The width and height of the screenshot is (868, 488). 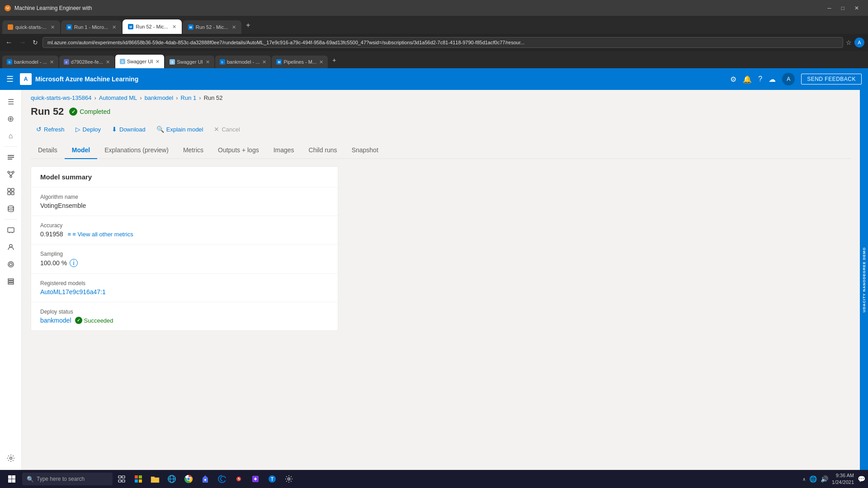 What do you see at coordinates (323, 150) in the screenshot?
I see `tab-child-runs: Child runs` at bounding box center [323, 150].